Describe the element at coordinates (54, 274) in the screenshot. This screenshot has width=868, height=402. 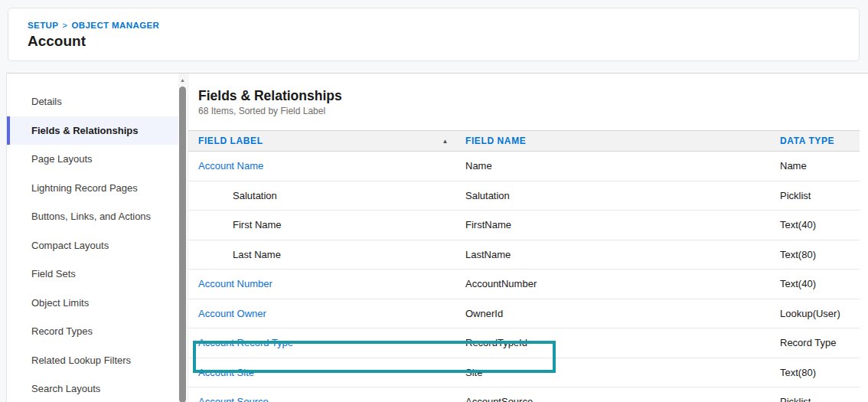
I see `sidebar-item-label: Field Sets` at that location.